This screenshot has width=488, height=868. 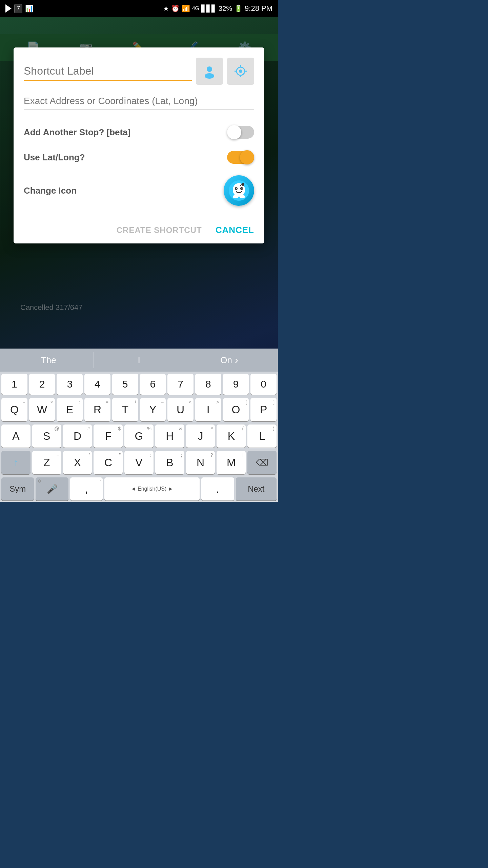 What do you see at coordinates (108, 71) in the screenshot?
I see `shortcut-label-input` at bounding box center [108, 71].